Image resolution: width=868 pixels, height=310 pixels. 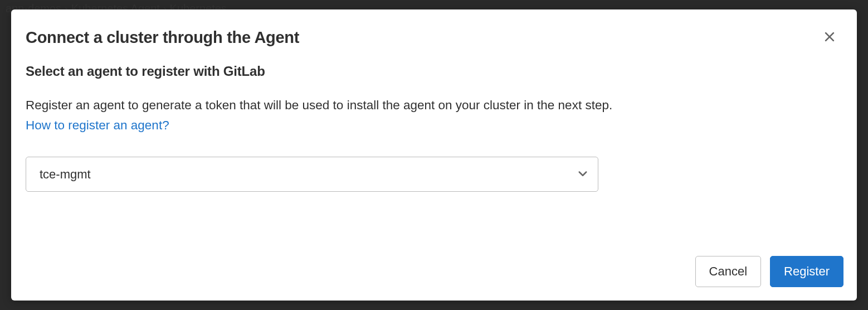 What do you see at coordinates (434, 105) in the screenshot?
I see `modal-description: Register an agent to generate a token th…` at bounding box center [434, 105].